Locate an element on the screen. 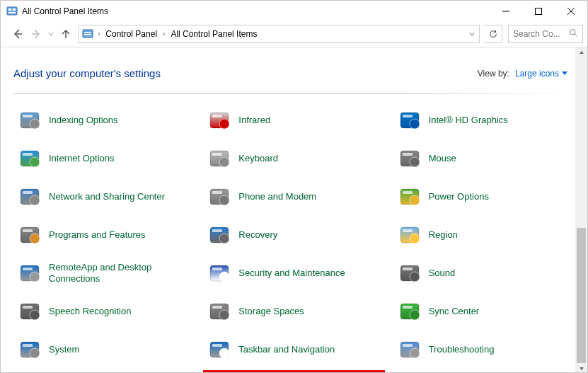  scroll-up-icon is located at coordinates (582, 52).